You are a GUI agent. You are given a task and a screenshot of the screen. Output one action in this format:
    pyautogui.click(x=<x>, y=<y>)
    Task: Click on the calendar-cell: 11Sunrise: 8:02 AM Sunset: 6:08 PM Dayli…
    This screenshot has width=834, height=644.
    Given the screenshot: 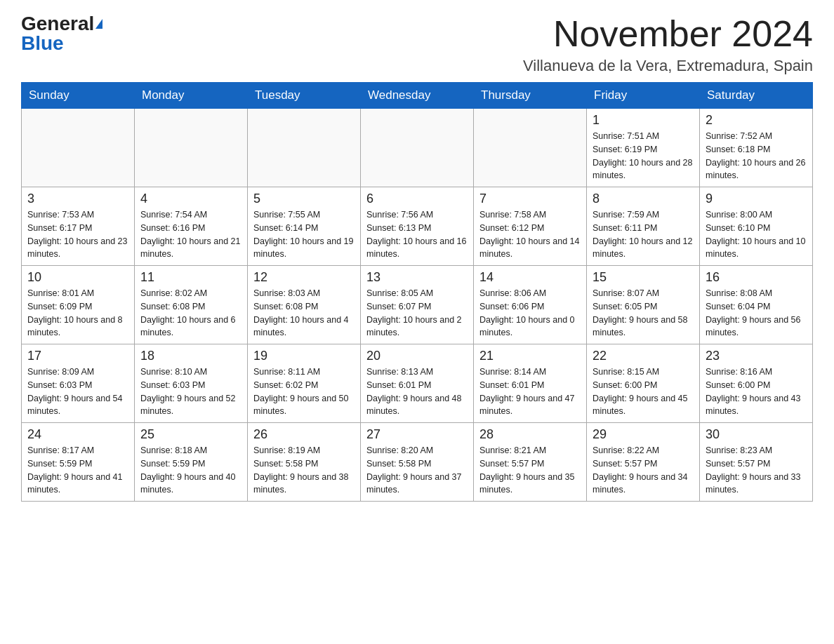 What is the action you would take?
    pyautogui.click(x=191, y=305)
    